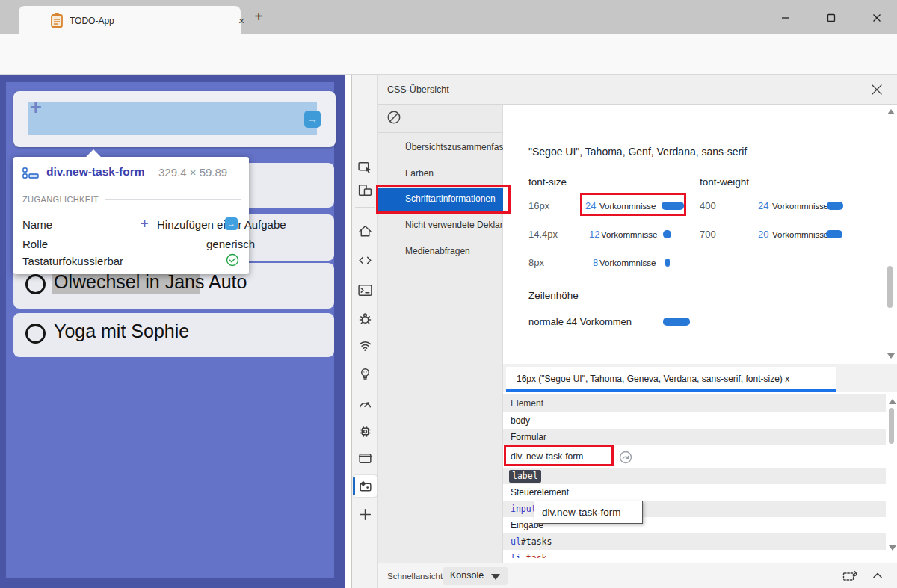 This screenshot has width=897, height=588. What do you see at coordinates (365, 432) in the screenshot?
I see `memory-chip-icon` at bounding box center [365, 432].